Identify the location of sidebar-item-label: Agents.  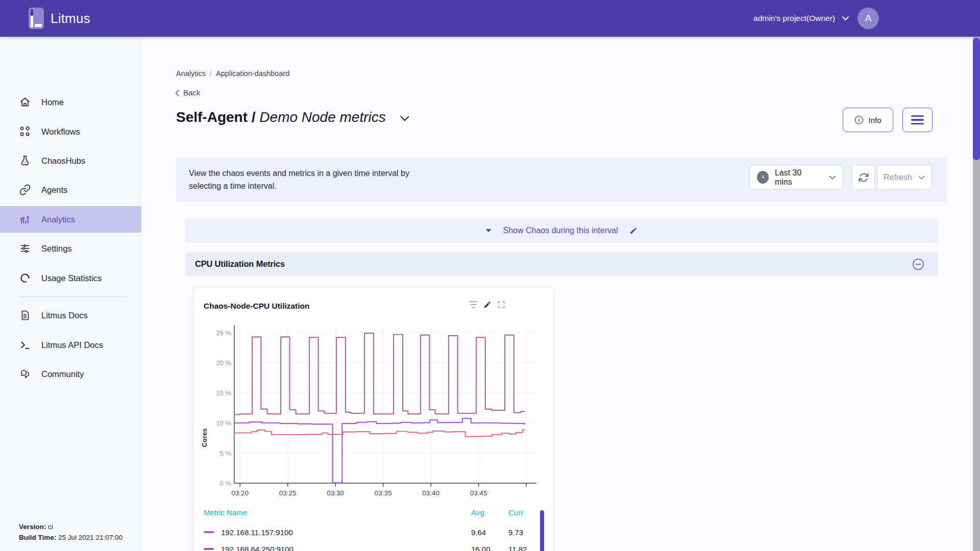
(54, 190).